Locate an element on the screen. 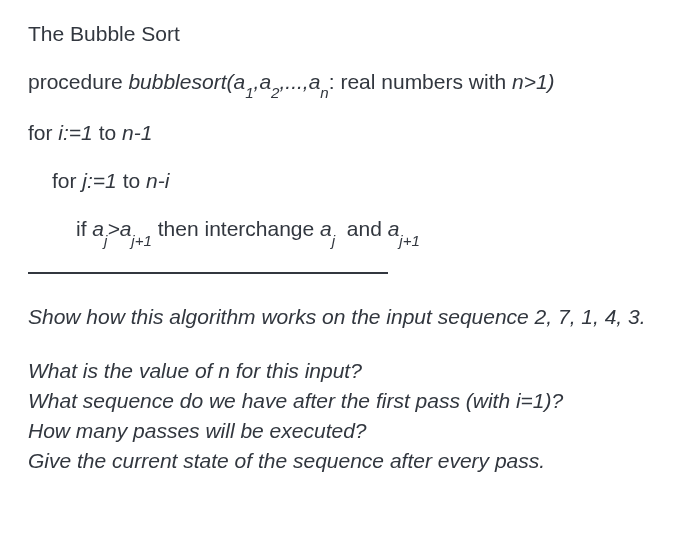  kw-procedure: procedure is located at coordinates (78, 82).